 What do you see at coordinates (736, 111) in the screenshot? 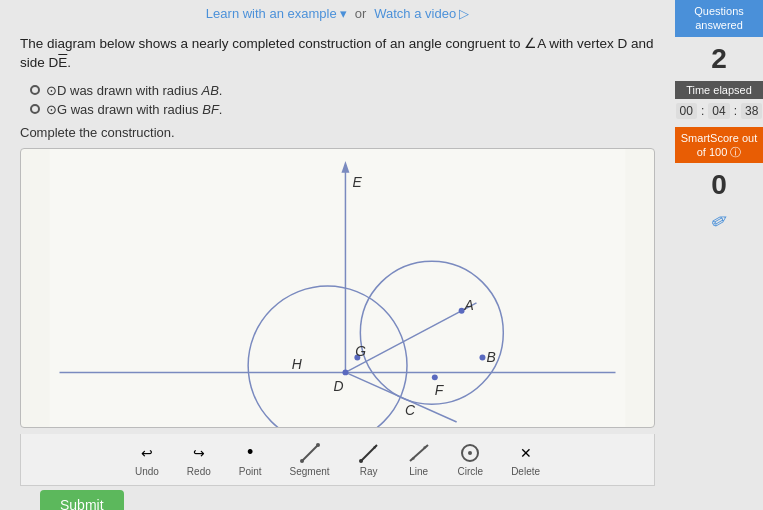
I see `time-sep-2: :` at bounding box center [736, 111].